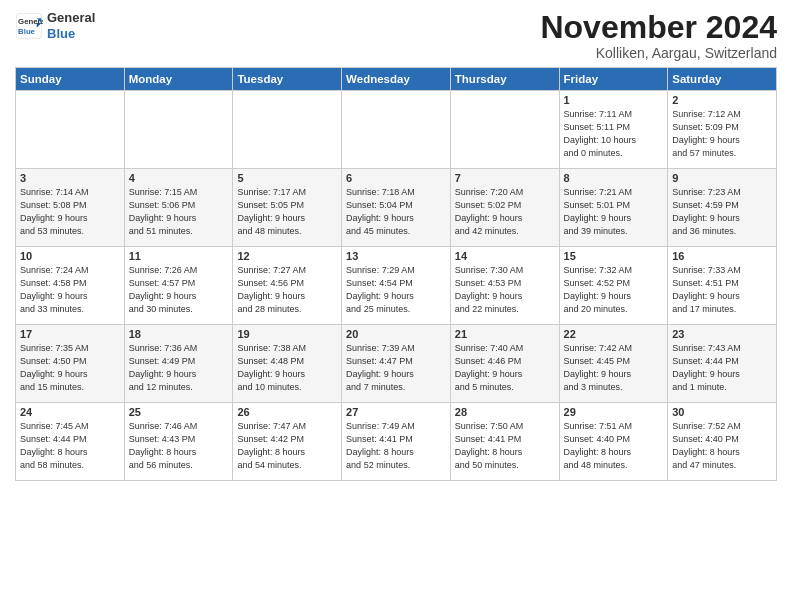  What do you see at coordinates (396, 286) in the screenshot?
I see `week-row-3: 10Sunrise: 7:24 AMSunset: 4:58 PMDayligh…` at bounding box center [396, 286].